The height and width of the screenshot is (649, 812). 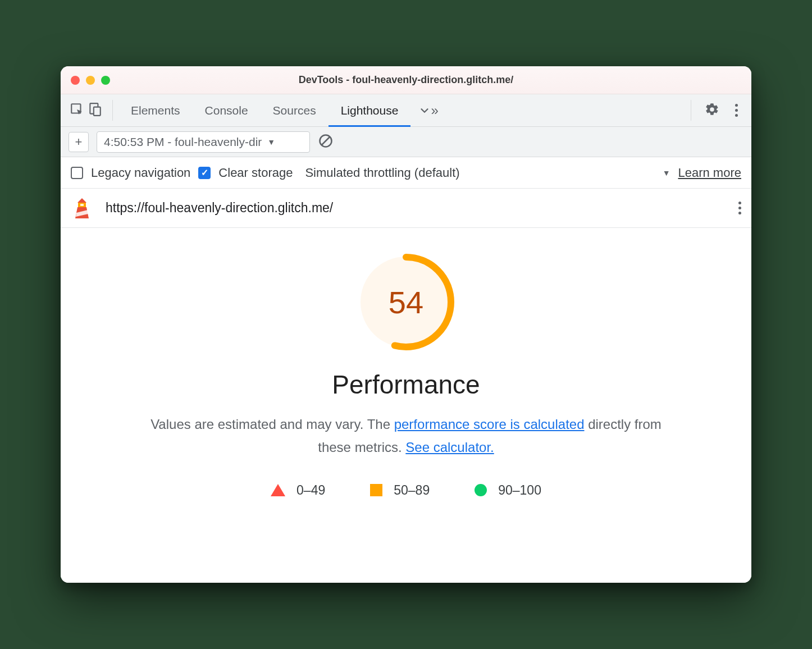 I want to click on minimize-window-button, so click(x=90, y=80).